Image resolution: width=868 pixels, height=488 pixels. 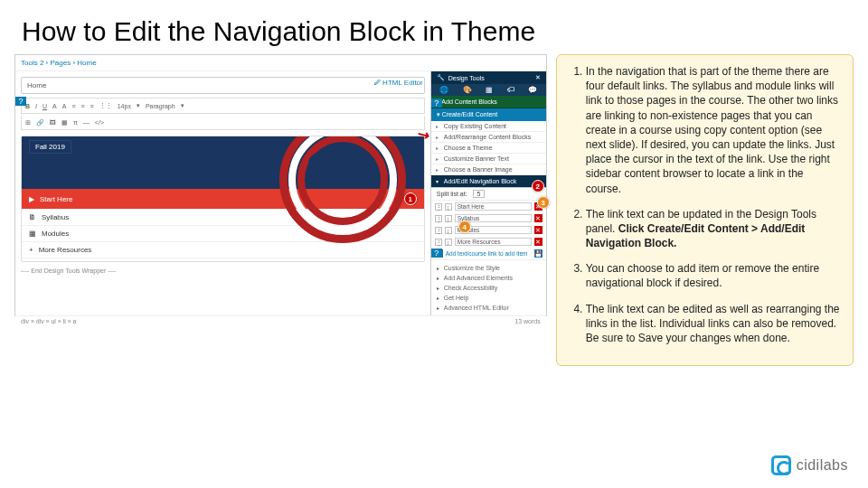 I want to click on drag-icon: ⋮, so click(x=439, y=207).